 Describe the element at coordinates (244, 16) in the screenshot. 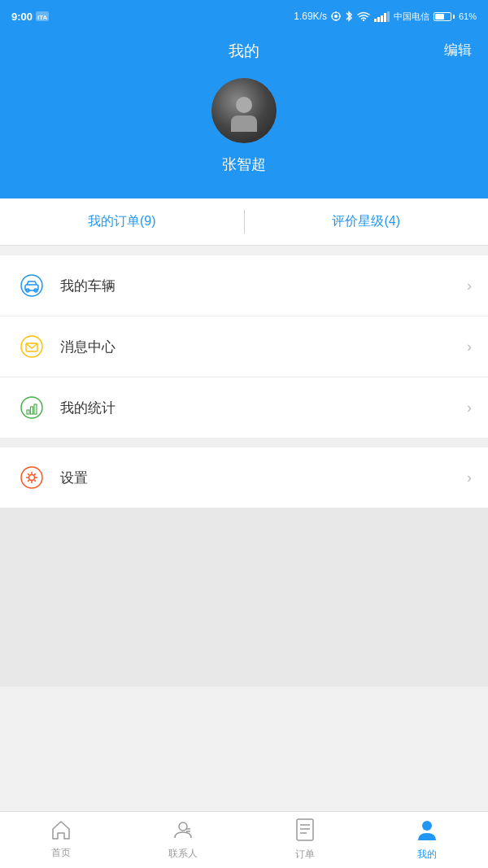

I see `status-bar: 9:00 iTA 1.69K/s` at that location.